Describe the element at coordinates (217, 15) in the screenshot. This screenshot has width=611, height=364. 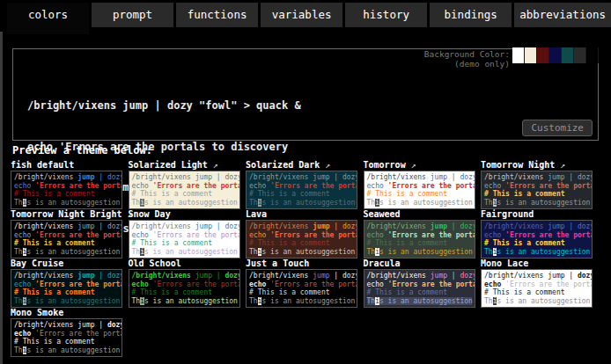
I see `tab-functions: functions` at that location.